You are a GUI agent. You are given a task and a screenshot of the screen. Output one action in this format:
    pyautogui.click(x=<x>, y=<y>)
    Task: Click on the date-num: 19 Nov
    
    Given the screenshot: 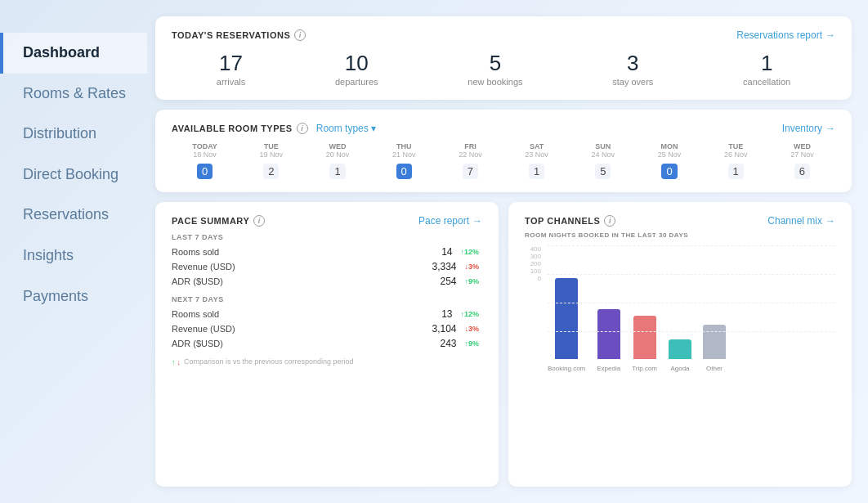 What is the action you would take?
    pyautogui.click(x=271, y=155)
    